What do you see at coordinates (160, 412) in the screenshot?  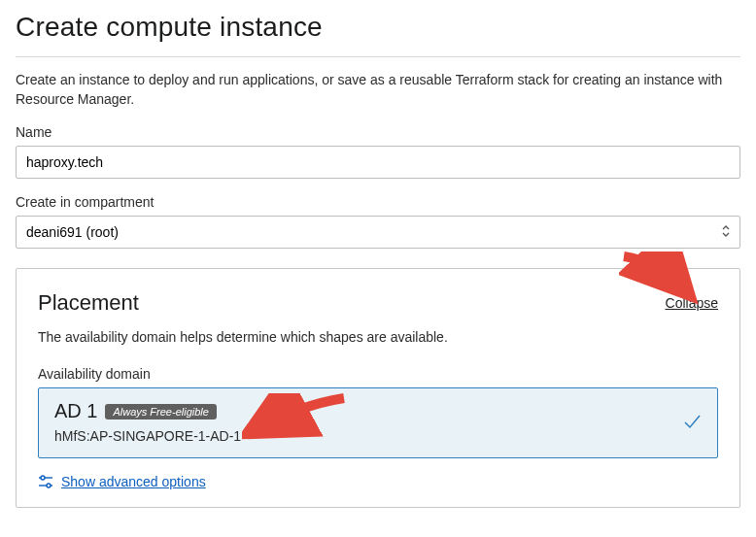 I see `free-eligible-badge: Always Free-eligible` at bounding box center [160, 412].